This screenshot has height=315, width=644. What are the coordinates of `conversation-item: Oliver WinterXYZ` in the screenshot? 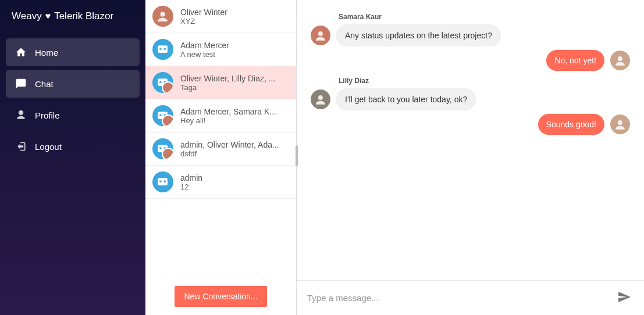 It's located at (221, 16).